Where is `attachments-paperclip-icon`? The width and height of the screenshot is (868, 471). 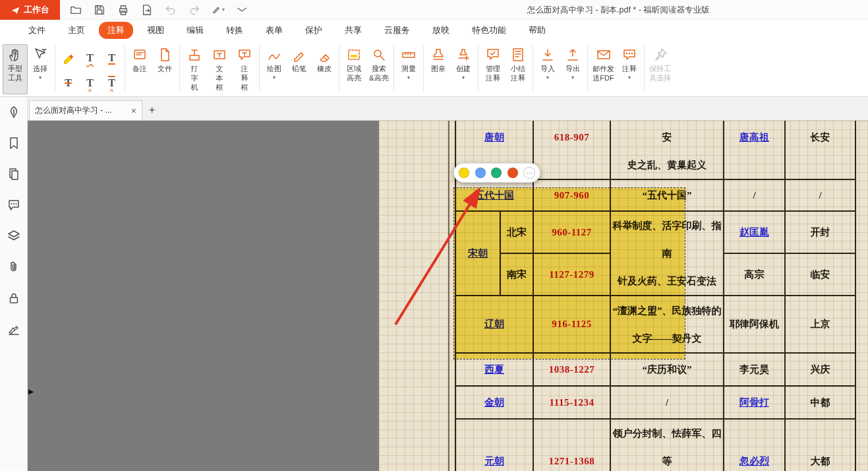 attachments-paperclip-icon is located at coordinates (14, 267).